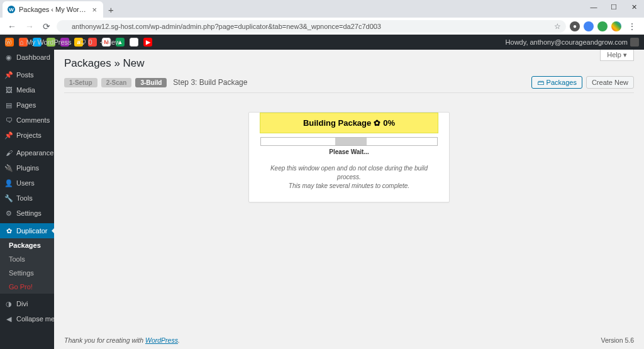 The height and width of the screenshot is (349, 644). Describe the element at coordinates (30, 26) in the screenshot. I see `nav-forward-icon: →` at that location.